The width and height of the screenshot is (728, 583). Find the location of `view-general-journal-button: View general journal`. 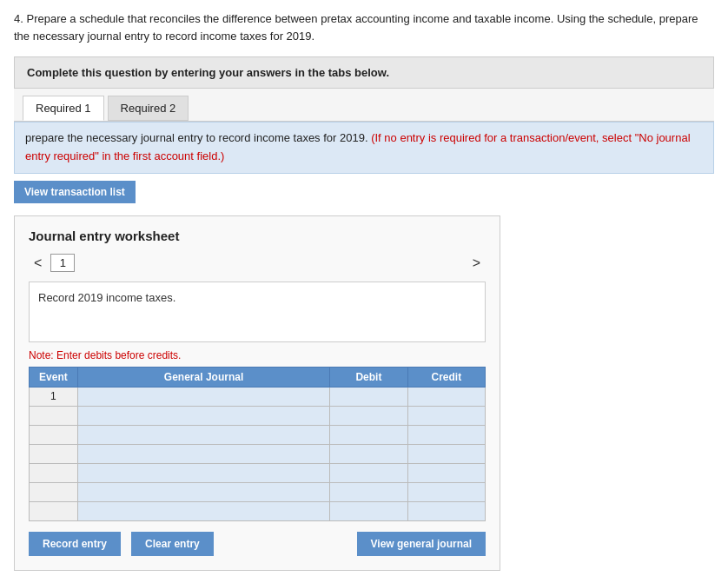

view-general-journal-button: View general journal is located at coordinates (421, 544).